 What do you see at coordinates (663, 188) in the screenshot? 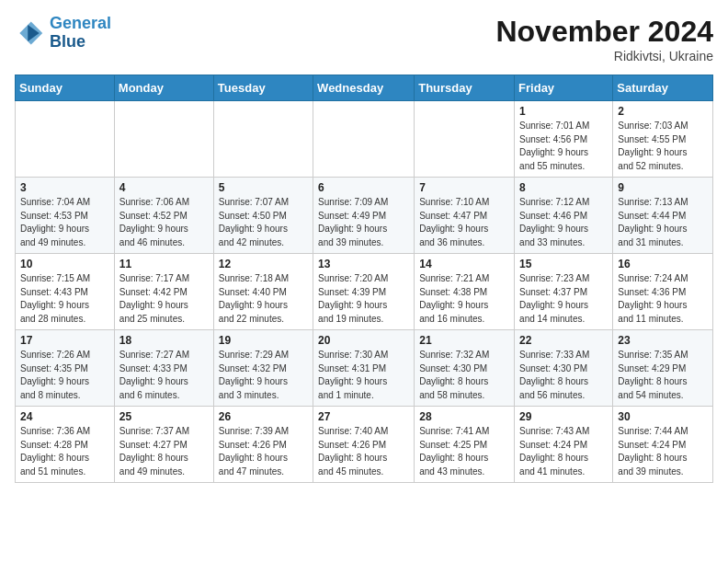
I see `day-number: 9` at bounding box center [663, 188].